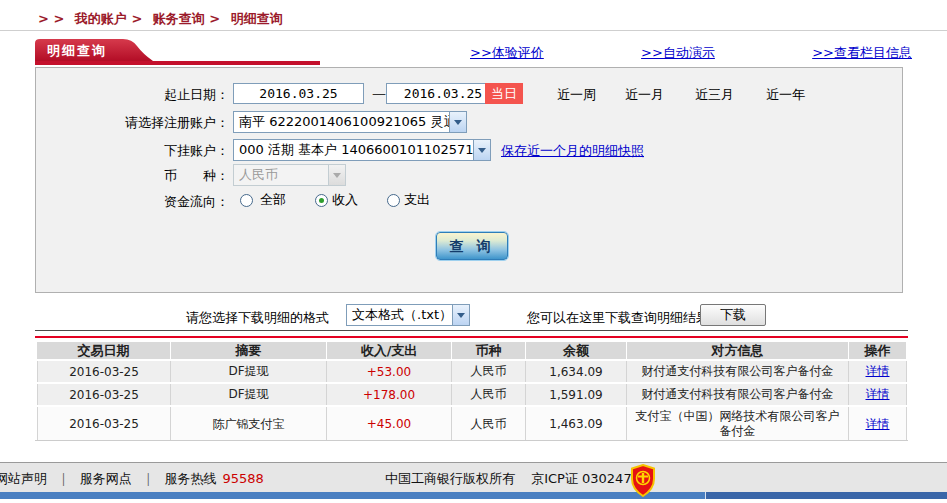  Describe the element at coordinates (472, 330) in the screenshot. I see `separator-dark` at that location.